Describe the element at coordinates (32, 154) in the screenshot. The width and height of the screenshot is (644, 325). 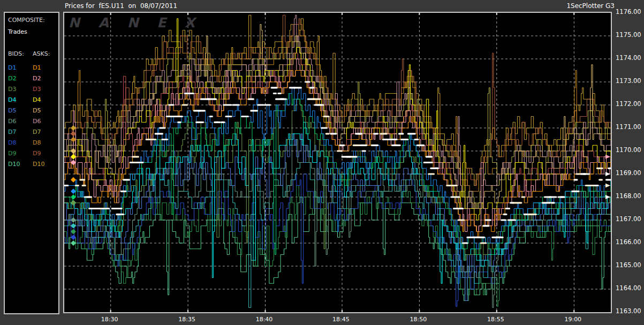
I see `legend-row-D9: D9D9` at that location.